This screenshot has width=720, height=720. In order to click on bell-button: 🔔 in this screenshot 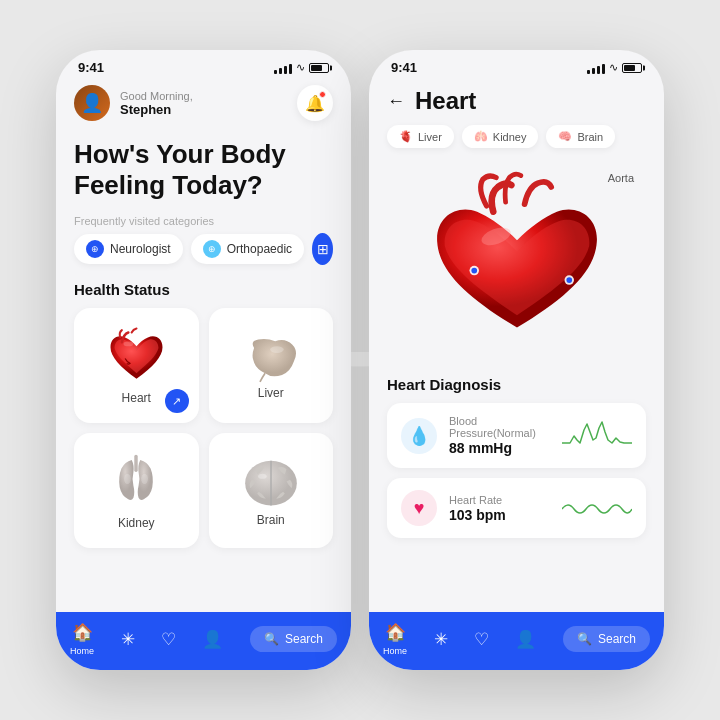, I will do `click(315, 103)`.